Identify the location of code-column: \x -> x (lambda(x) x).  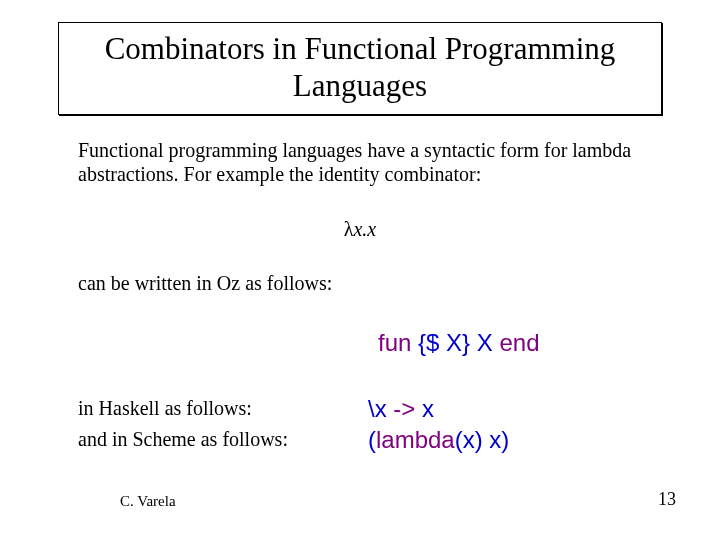
(438, 424).